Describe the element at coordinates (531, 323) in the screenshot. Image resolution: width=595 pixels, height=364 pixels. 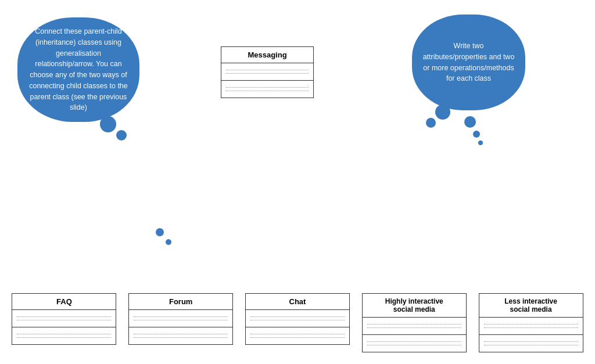
I see `less-interactive-box: Less interactive social media` at that location.